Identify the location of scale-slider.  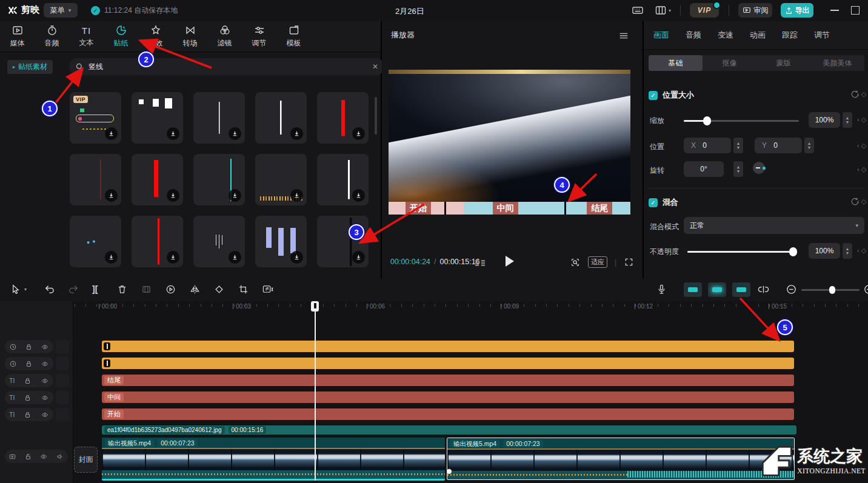
(741, 121).